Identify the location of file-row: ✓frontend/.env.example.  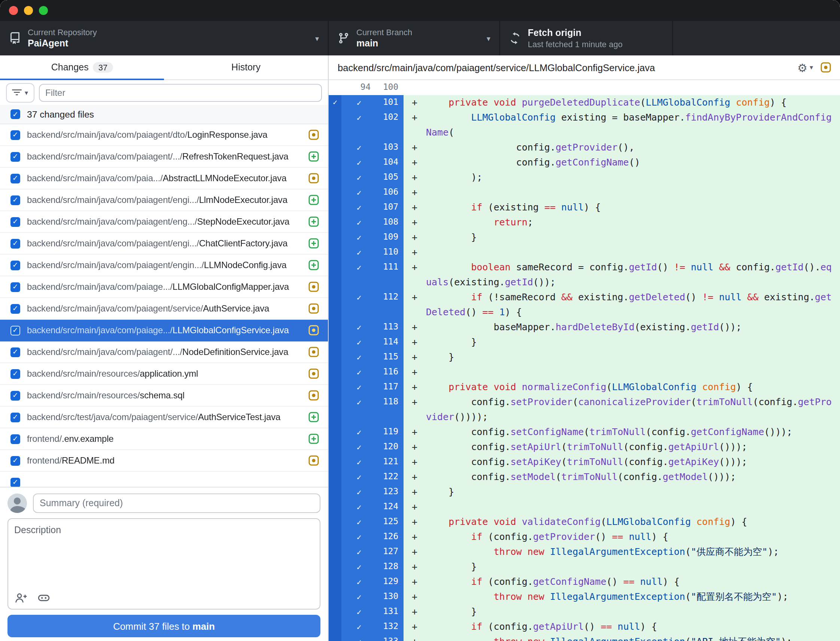
(164, 440).